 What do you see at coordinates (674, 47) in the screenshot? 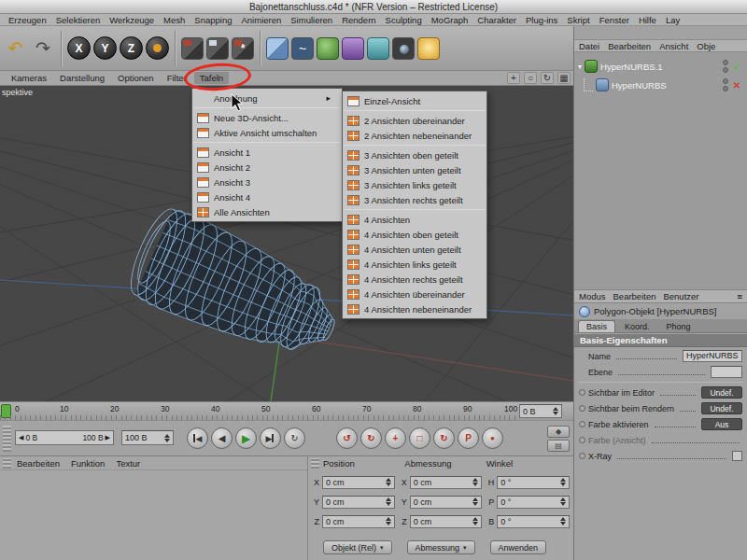
I see `om-menu-ansicht: Ansicht` at bounding box center [674, 47].